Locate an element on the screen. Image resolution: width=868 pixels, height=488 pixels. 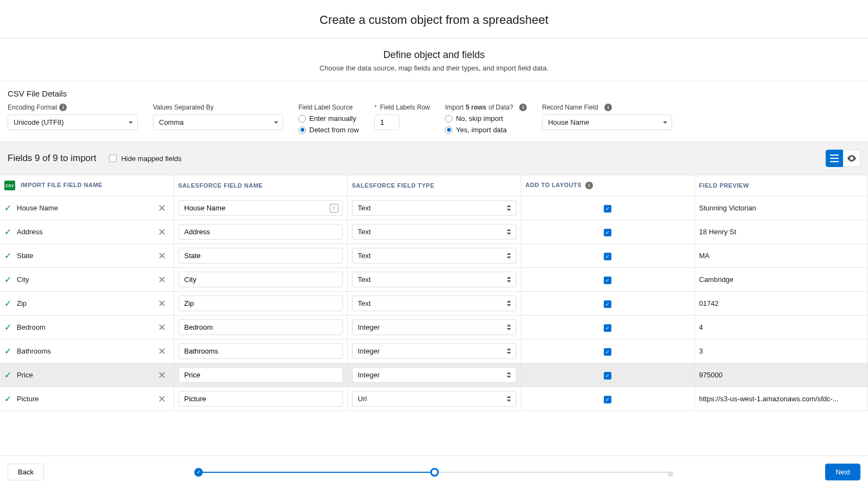
import-field-name: Bedroom is located at coordinates (31, 328).